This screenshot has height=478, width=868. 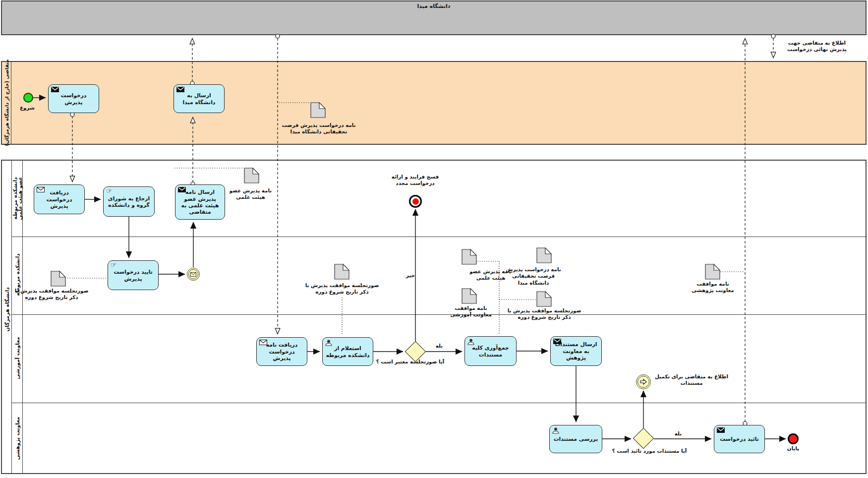 What do you see at coordinates (740, 439) in the screenshot?
I see `task-label: تائید درخواست` at bounding box center [740, 439].